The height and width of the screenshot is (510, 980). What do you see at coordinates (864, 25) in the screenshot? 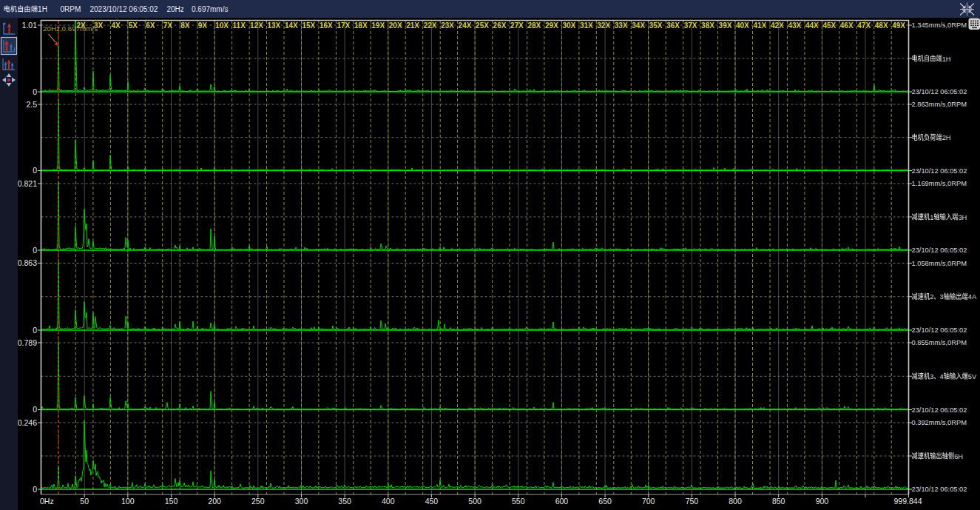
I see `svg-text: 47X` at bounding box center [864, 25].